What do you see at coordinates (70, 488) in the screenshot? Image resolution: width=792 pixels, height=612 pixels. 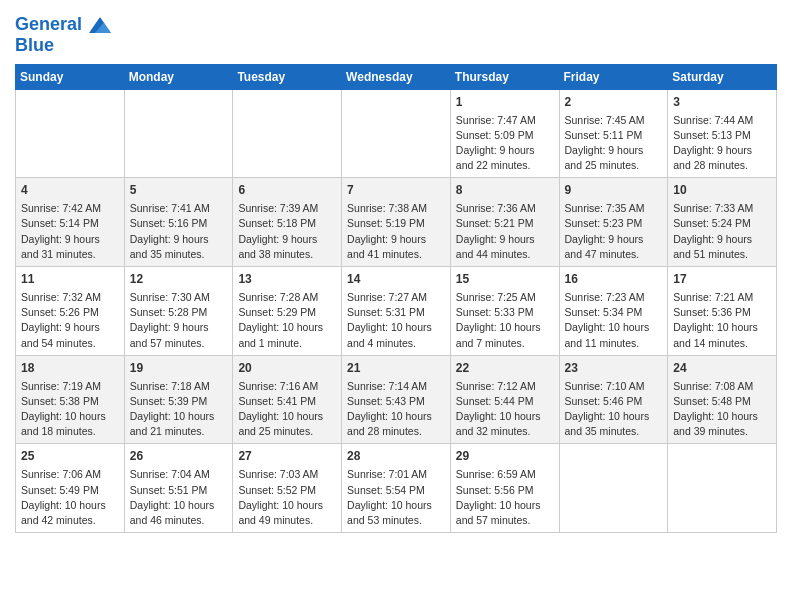 I see `calendar-day-cell: 25Sunrise: 7:06 AM Sunset: 5:49 PM Dayli…` at bounding box center [70, 488].